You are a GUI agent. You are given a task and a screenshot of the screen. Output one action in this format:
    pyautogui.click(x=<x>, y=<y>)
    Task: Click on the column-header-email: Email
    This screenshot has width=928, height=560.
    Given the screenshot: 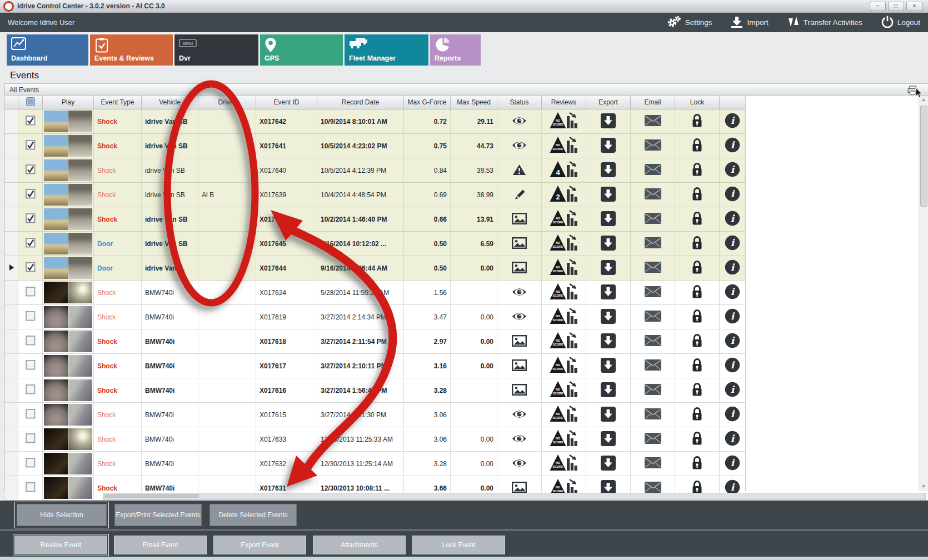 What is the action you would take?
    pyautogui.click(x=653, y=102)
    